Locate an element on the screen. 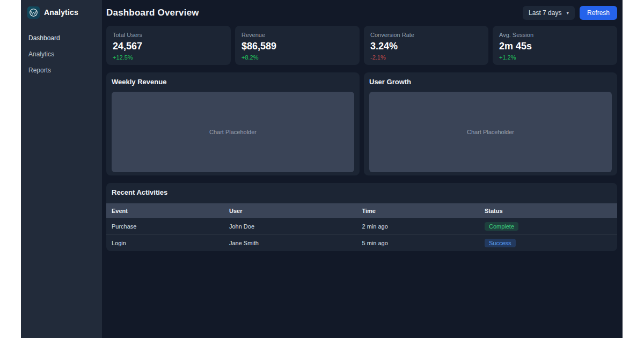  cell-status: Success is located at coordinates (548, 243).